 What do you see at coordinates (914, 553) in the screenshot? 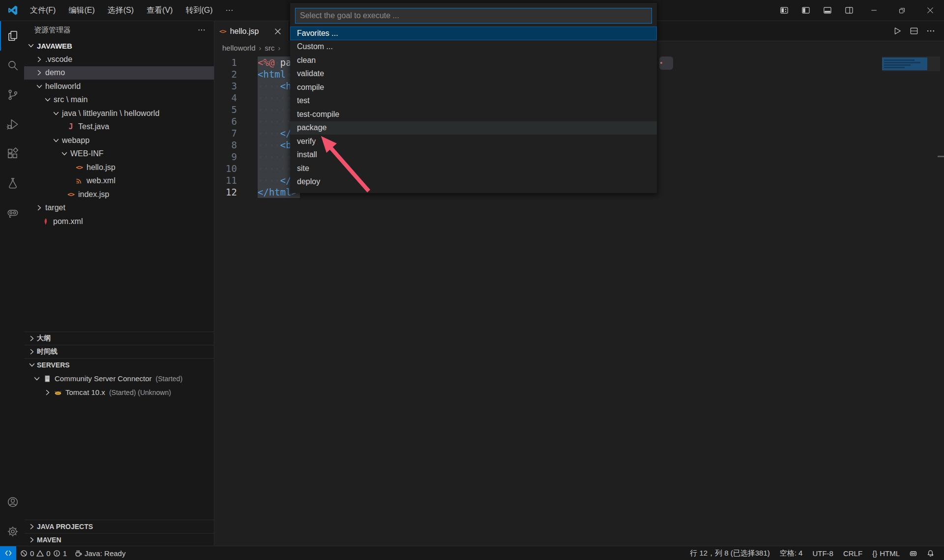
I see `browser-preview-icon` at bounding box center [914, 553].